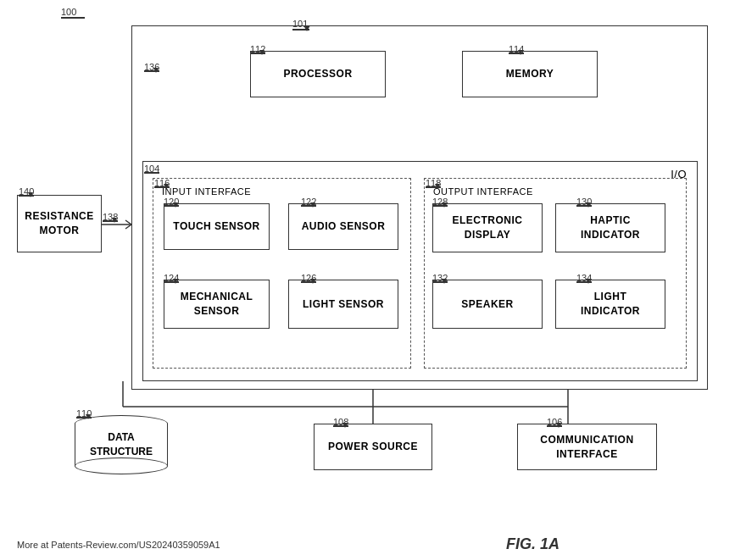 The image size is (746, 560). I want to click on touch-sensor-box: TOUCH SENSOR, so click(217, 227).